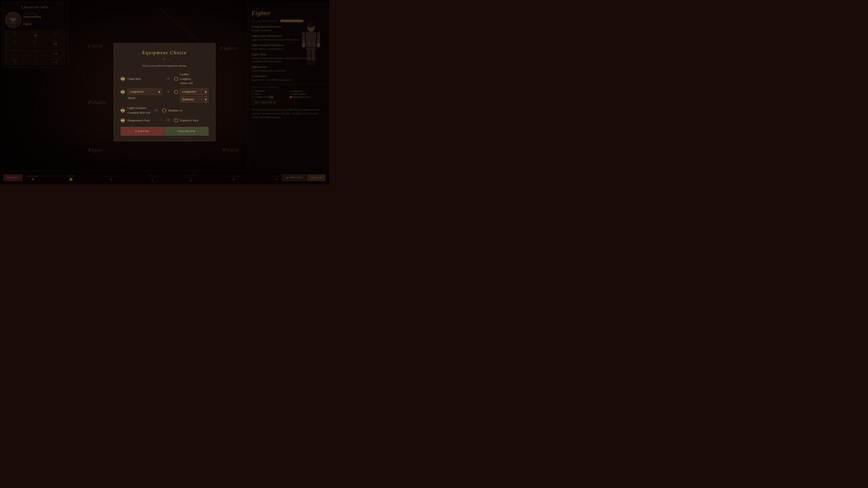 This screenshot has height=488, width=868. What do you see at coordinates (145, 121) in the screenshot?
I see `dungeoneers-label: Dungeoneer's Pack` at bounding box center [145, 121].